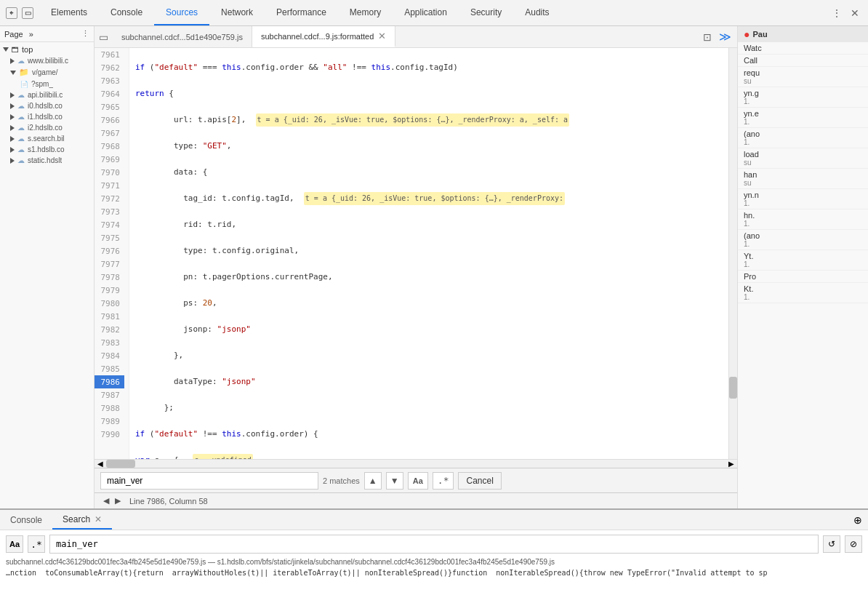 The height and width of the screenshot is (603, 868). What do you see at coordinates (432, 68) in the screenshot?
I see `code-line-7961: if ("default" === this.config.order && "…` at bounding box center [432, 68].